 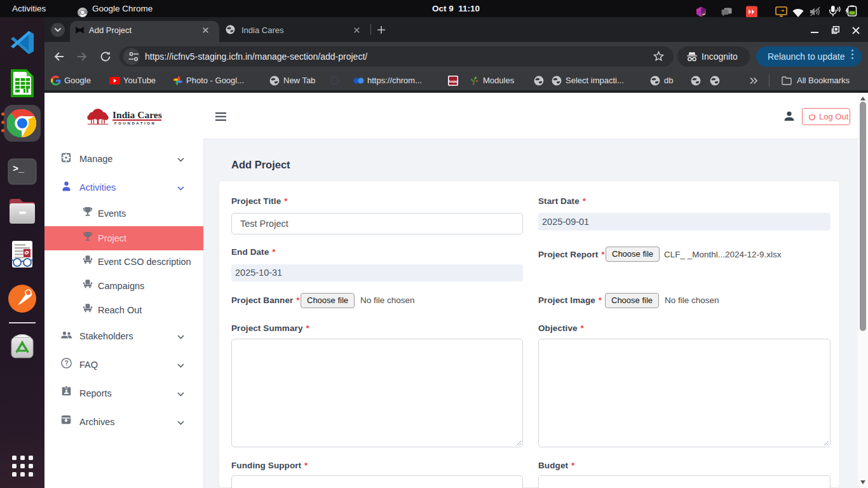 What do you see at coordinates (453, 81) in the screenshot?
I see `svg-text: bajaj` at bounding box center [453, 81].